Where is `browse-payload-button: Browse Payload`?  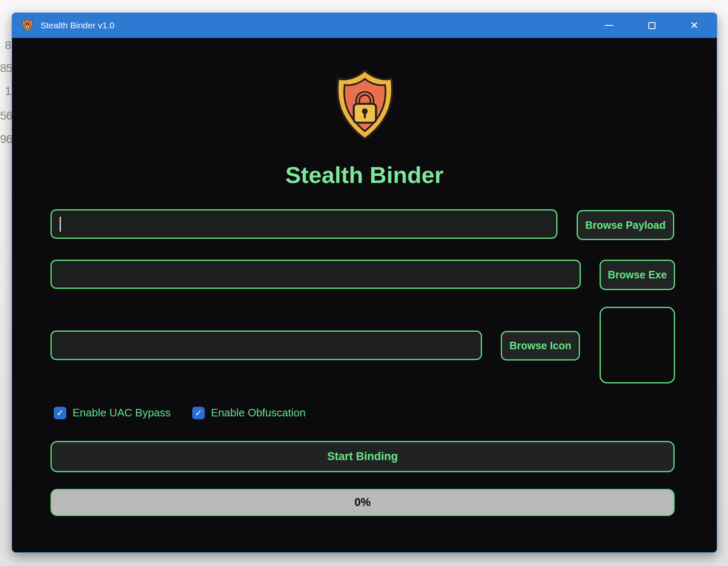
browse-payload-button: Browse Payload is located at coordinates (625, 225).